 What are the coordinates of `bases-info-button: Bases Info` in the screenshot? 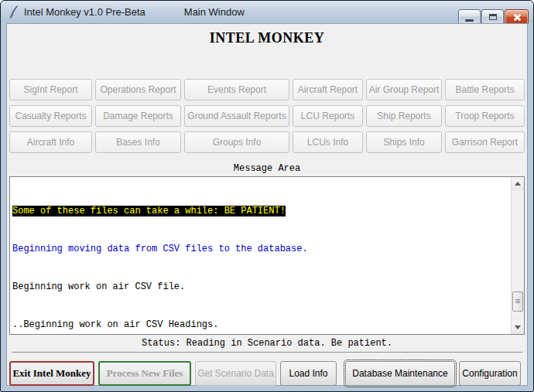 It's located at (138, 142).